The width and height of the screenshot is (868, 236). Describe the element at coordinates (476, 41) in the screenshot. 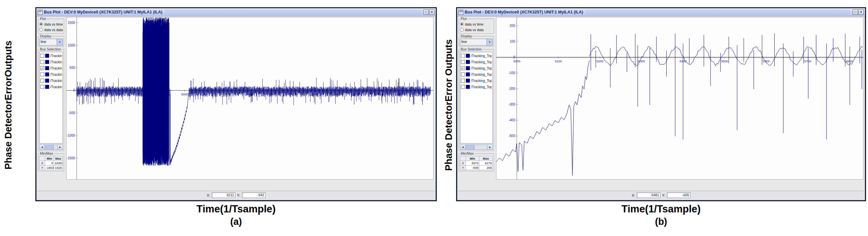

I see `display-group: Display line ▼` at that location.